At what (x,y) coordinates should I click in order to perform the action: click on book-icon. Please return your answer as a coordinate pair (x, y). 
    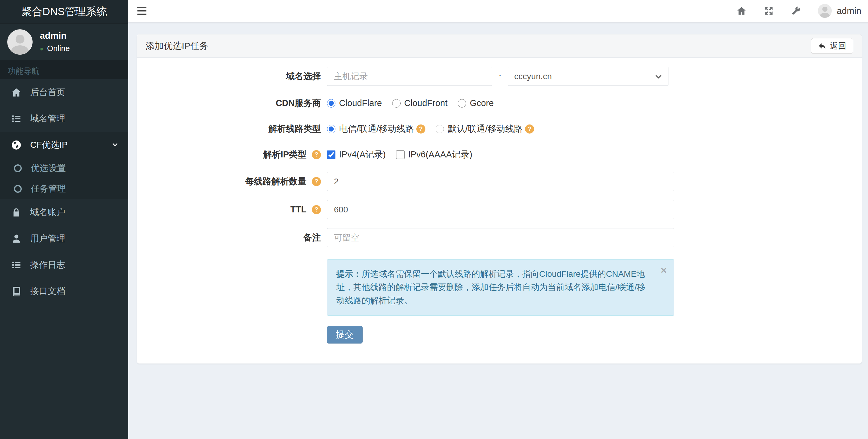
    Looking at the image, I should click on (16, 291).